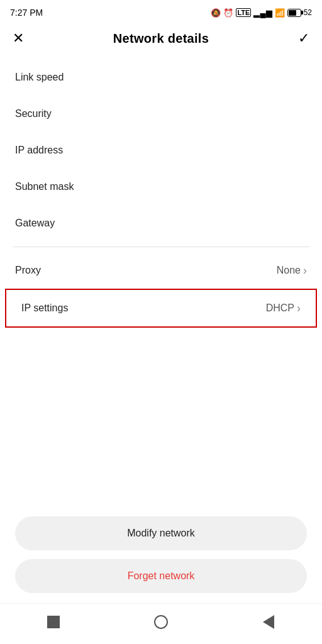 The image size is (322, 644). Describe the element at coordinates (161, 308) in the screenshot. I see `ip-settings-row: IP settings DHCP ›` at that location.